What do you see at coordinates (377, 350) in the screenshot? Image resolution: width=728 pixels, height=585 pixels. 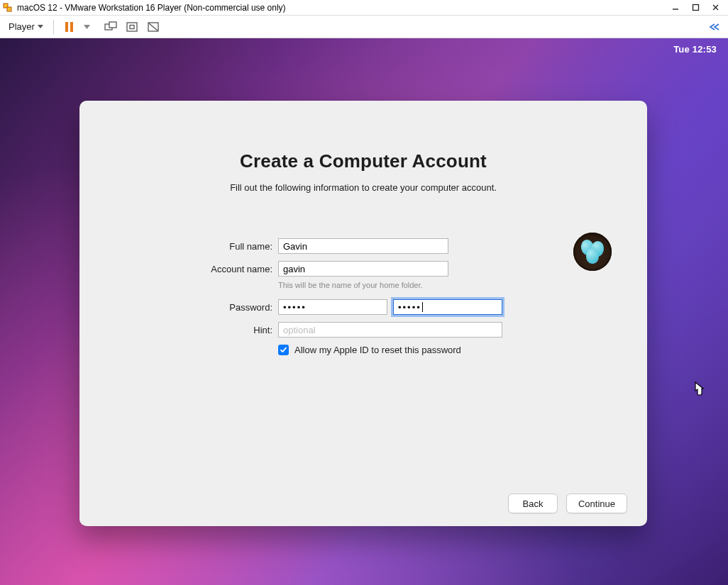 I see `apple-id-reset-label: Allow my Apple ID to reset this password` at bounding box center [377, 350].